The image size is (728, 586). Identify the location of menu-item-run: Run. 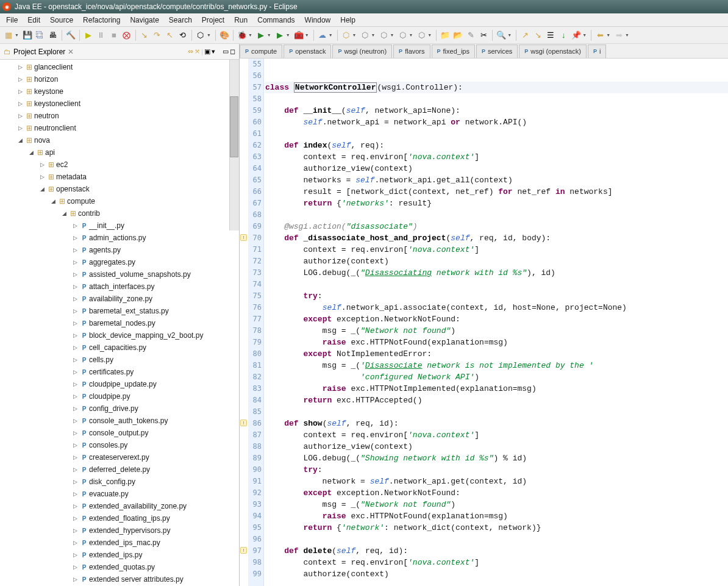
(241, 20).